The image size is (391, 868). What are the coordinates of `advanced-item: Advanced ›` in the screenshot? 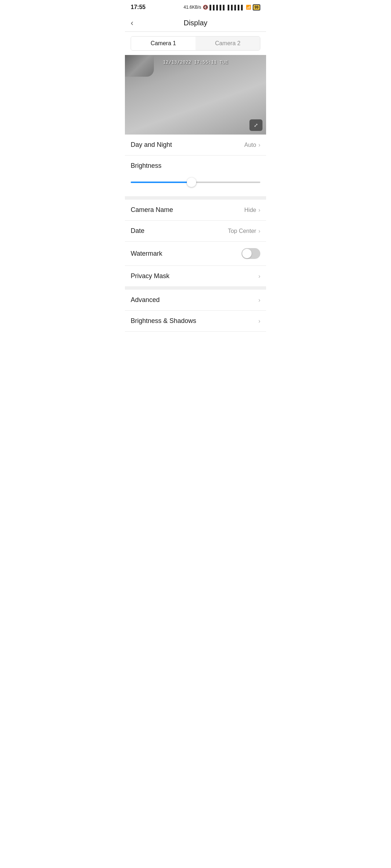 It's located at (196, 300).